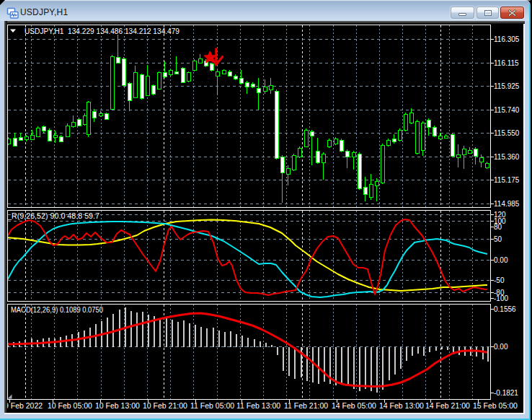 This screenshot has width=532, height=420. I want to click on svg-text: 10 Feb 21:00, so click(165, 406).